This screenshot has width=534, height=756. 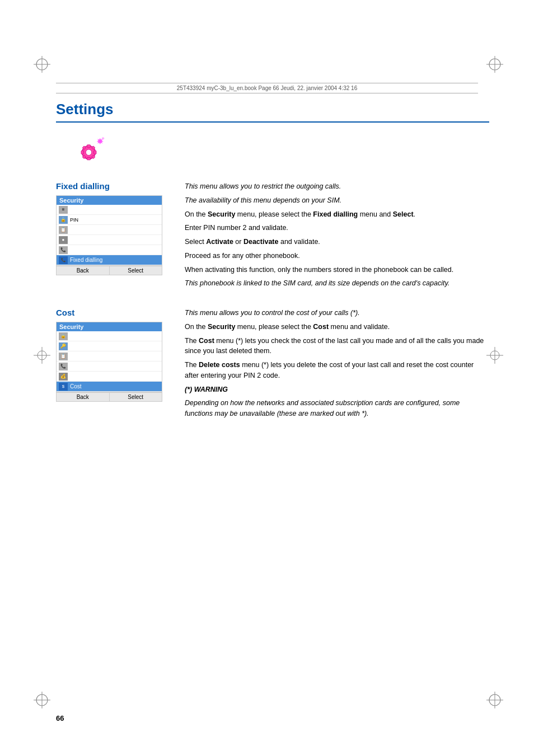 I want to click on menu-icon-5: 📞, so click(x=63, y=250).